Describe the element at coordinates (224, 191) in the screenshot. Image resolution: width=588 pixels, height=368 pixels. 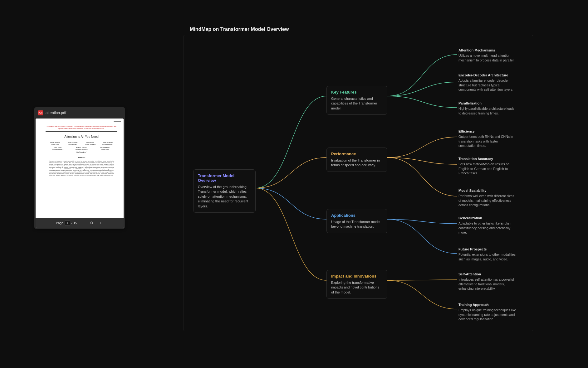
I see `mindmap-root-node: Transformer Model Overview Overview of t…` at that location.